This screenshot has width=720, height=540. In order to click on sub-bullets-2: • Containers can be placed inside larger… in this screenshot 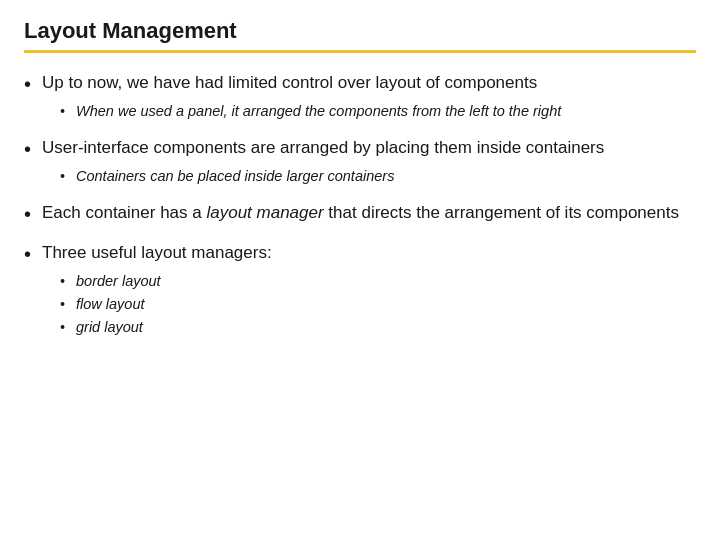, I will do `click(360, 176)`.